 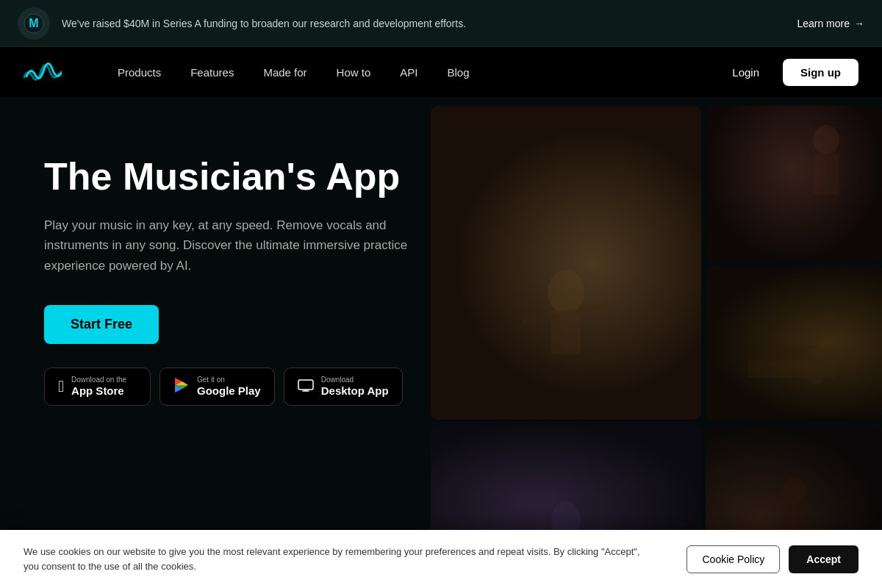 What do you see at coordinates (218, 387) in the screenshot?
I see `google-play-button: Get it on Google Play` at bounding box center [218, 387].